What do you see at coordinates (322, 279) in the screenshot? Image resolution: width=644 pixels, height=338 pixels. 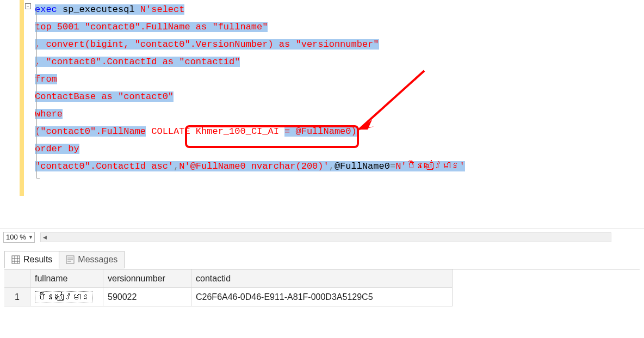 I see `grid-header-row: fullname versionnumber contactid` at bounding box center [322, 279].